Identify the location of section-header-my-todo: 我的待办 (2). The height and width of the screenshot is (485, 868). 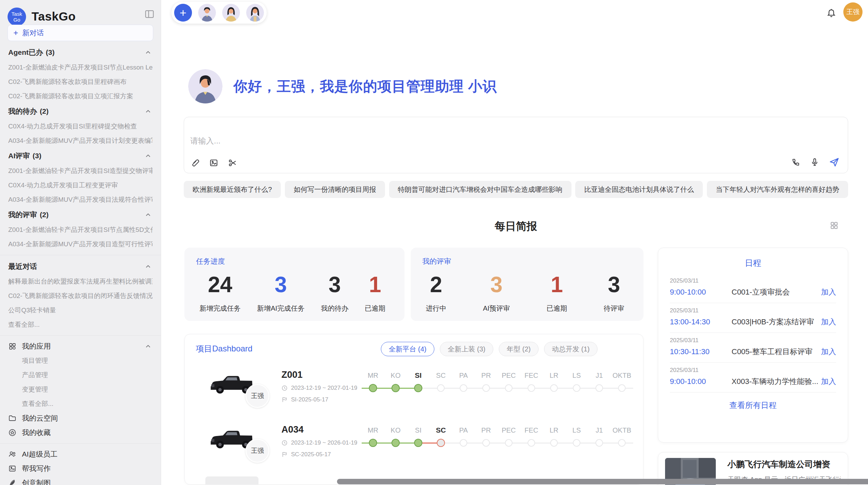
(80, 111).